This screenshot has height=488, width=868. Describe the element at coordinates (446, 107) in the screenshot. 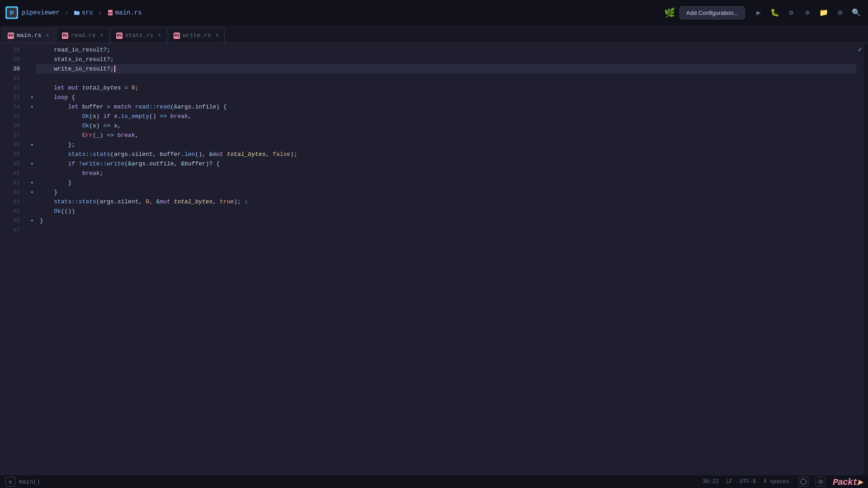

I see `code-line-34: let buffer = match read::read(&args.infi…` at that location.